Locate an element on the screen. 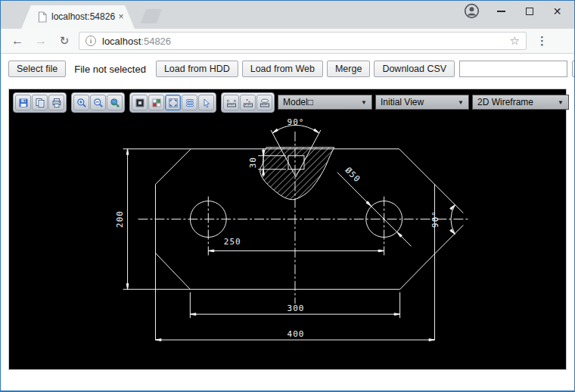 The width and height of the screenshot is (575, 392). view-dropdown-value: Initial View is located at coordinates (402, 102).